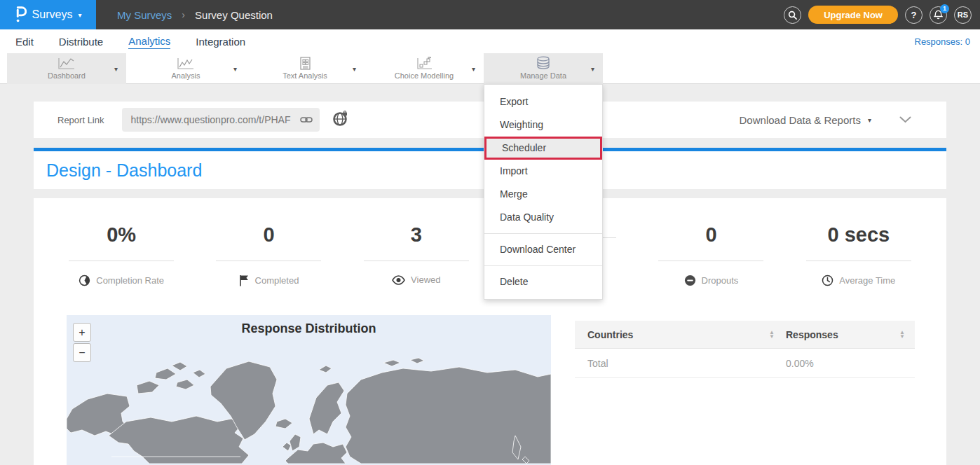  I want to click on globe-lock-icon, so click(341, 119).